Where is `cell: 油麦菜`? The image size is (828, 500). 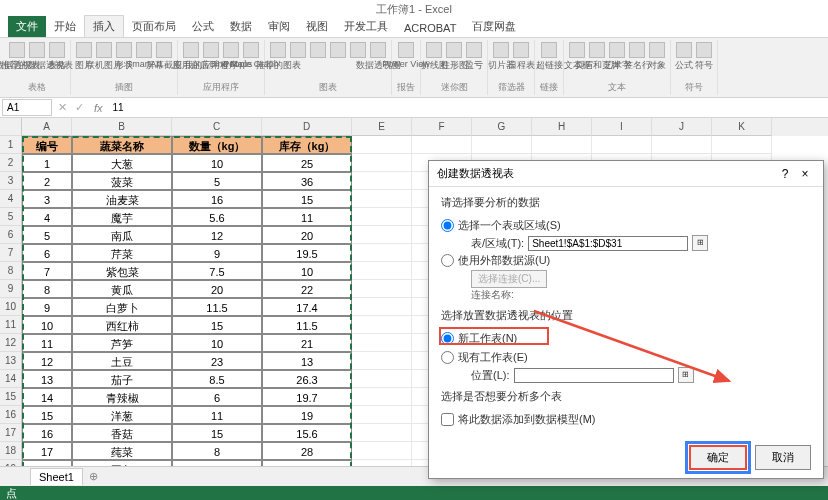
cell: 油麦菜 is located at coordinates (122, 199).